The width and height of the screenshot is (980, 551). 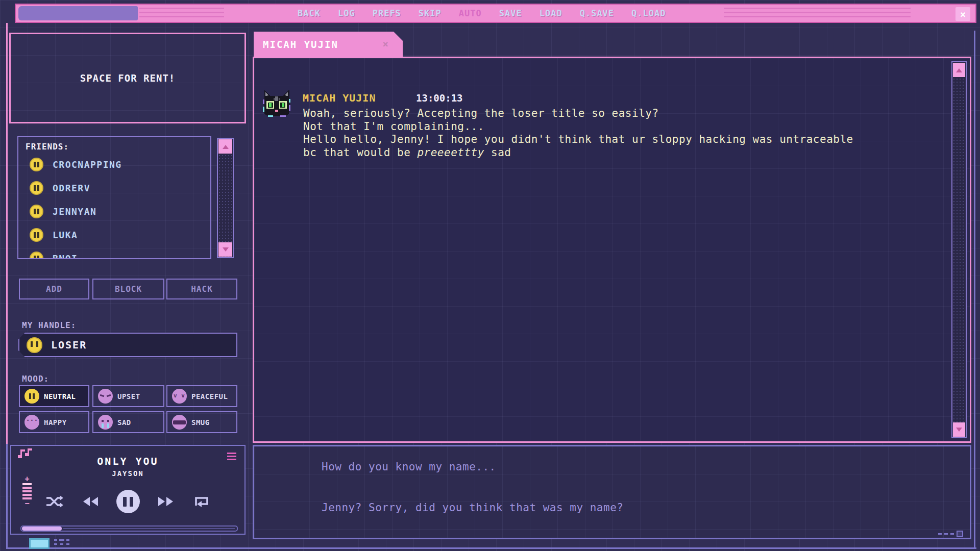 I want to click on pause-button, so click(x=128, y=502).